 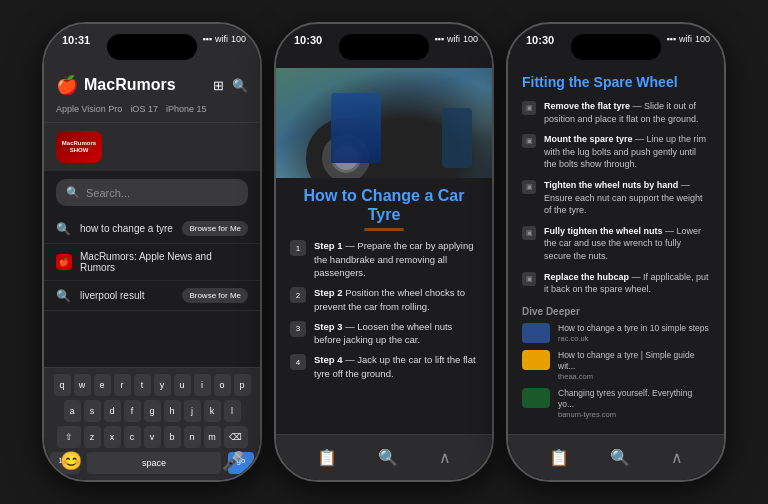 I want to click on p3-step-1: ▣ Remove the flat tyre — Slide it out of…, so click(x=616, y=112).